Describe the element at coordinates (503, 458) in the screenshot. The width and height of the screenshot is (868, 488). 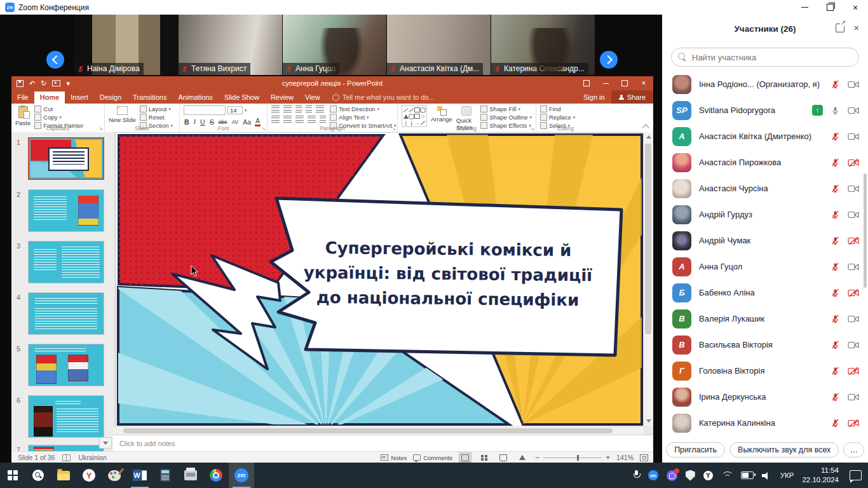
I see `reading-view-button` at that location.